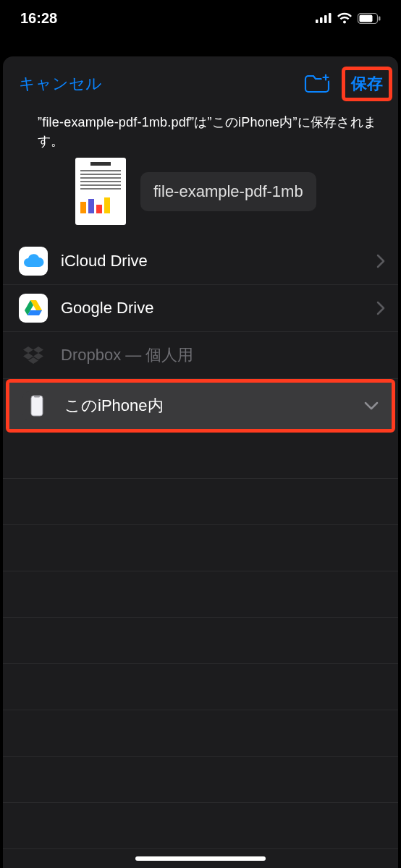  What do you see at coordinates (39, 19) in the screenshot?
I see `status-time: 16:28` at bounding box center [39, 19].